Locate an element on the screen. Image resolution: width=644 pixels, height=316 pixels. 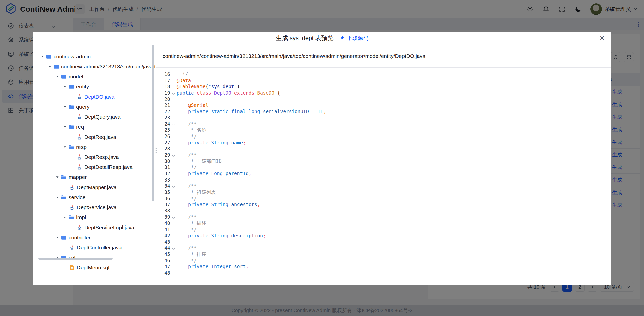
tree-node: DeptMenu.sql is located at coordinates (94, 268).